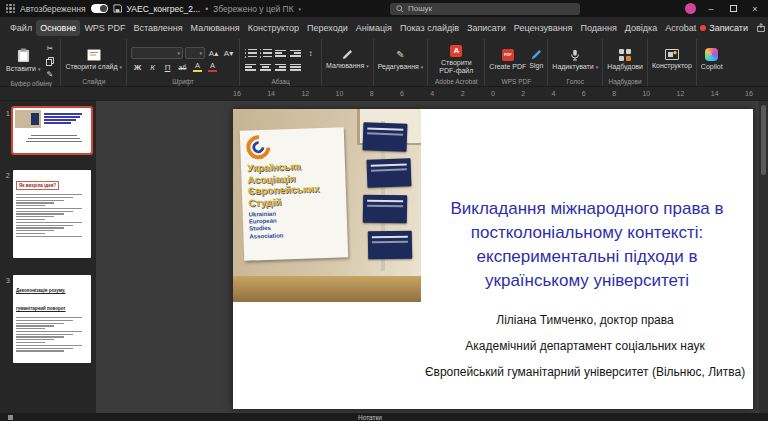 The image size is (768, 421). I want to click on create-pdf-wps-button: Create PDF, so click(508, 60).